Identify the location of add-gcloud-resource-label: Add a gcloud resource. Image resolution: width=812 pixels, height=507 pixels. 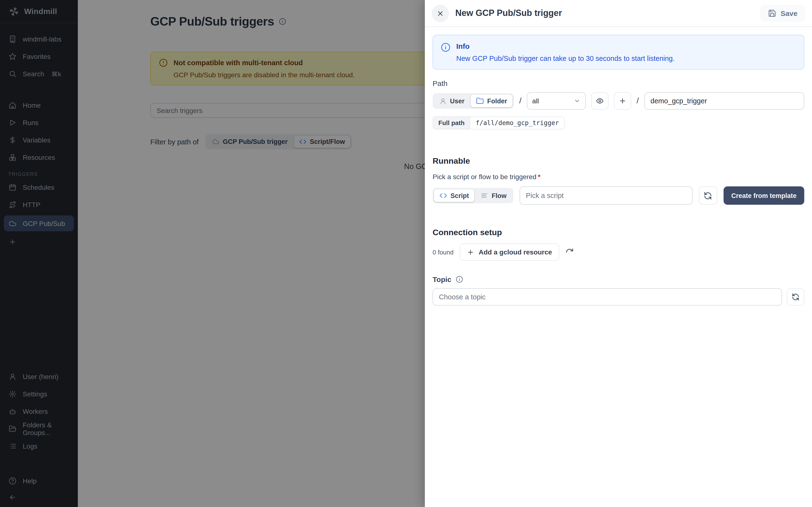
(515, 252).